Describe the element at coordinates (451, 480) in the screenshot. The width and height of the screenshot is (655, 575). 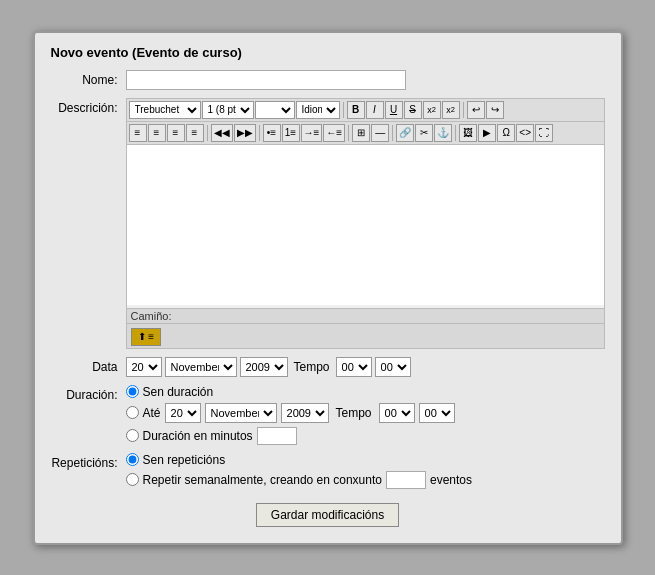
I see `repeticins-opt2-suffix: eventos` at that location.